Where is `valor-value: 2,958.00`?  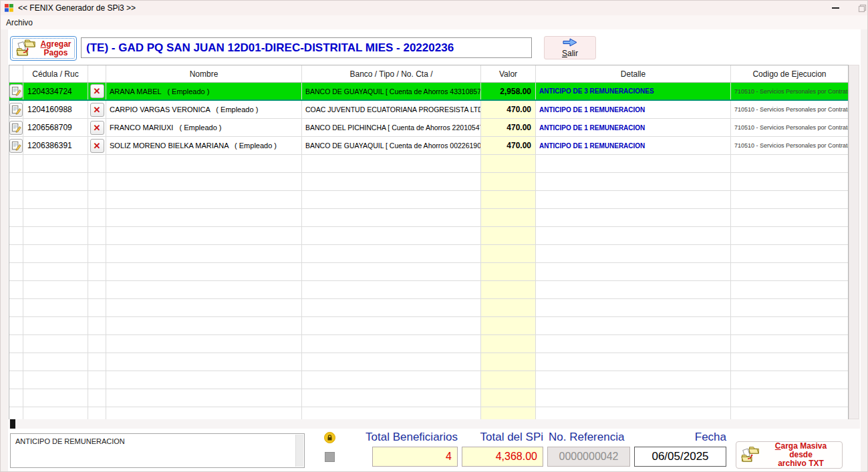
valor-value: 2,958.00 is located at coordinates (509, 91).